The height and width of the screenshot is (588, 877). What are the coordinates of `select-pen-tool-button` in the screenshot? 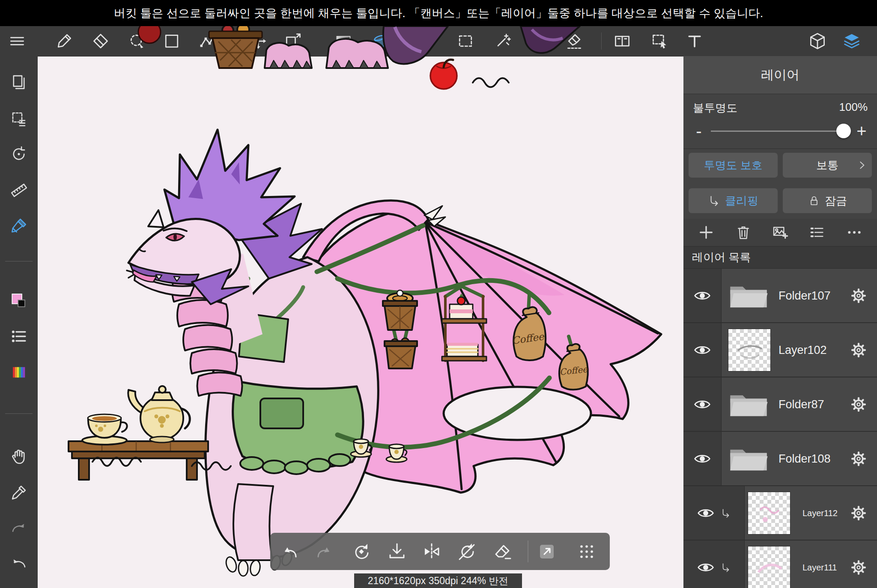 It's located at (539, 41).